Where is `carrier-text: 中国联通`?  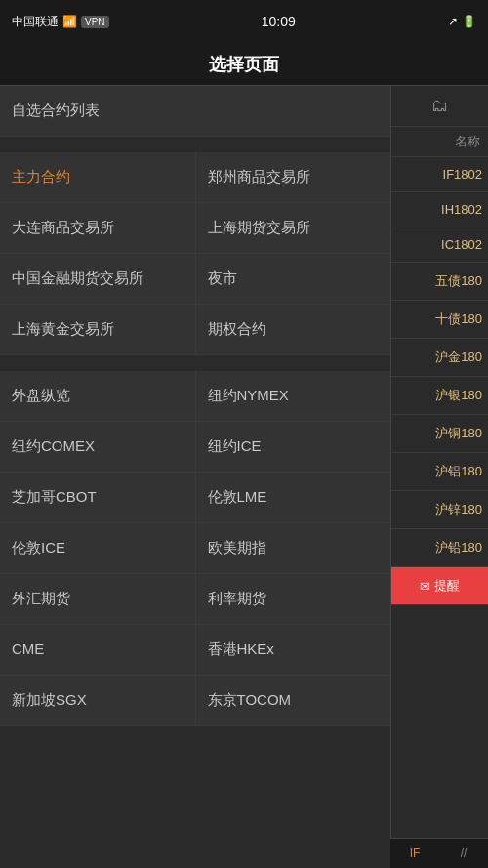
carrier-text: 中国联通 is located at coordinates (35, 21).